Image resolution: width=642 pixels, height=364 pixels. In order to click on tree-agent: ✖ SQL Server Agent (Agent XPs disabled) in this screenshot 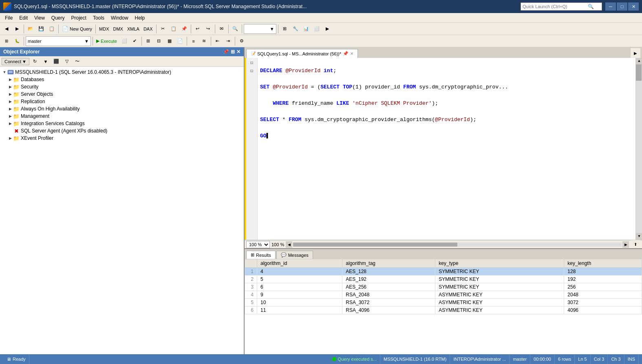, I will do `click(122, 131)`.